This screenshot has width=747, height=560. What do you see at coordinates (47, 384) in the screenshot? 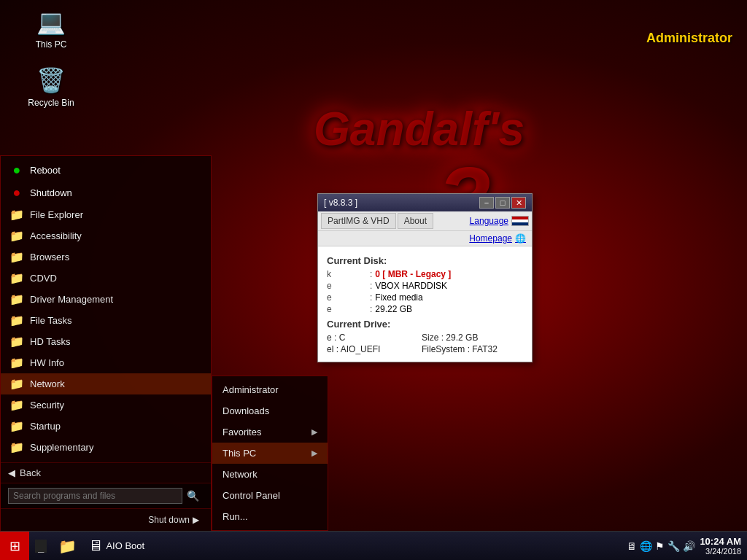
I see `network-label: Network` at bounding box center [47, 384].